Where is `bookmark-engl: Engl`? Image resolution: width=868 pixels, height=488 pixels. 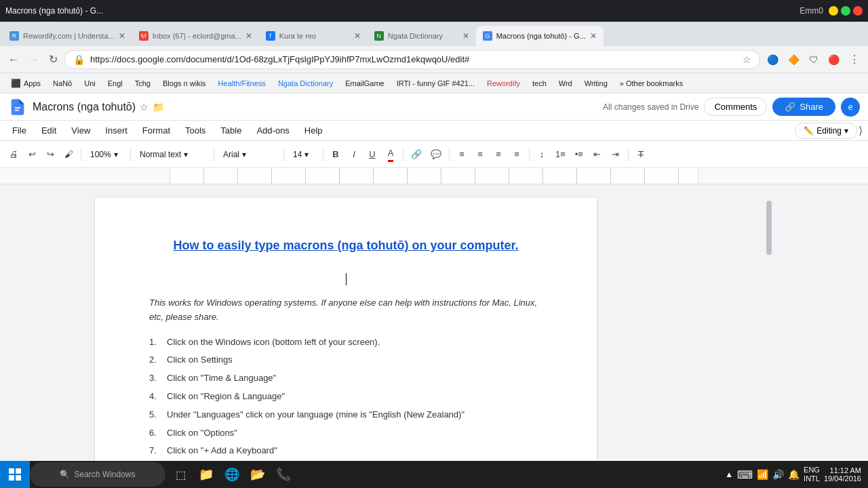 bookmark-engl: Engl is located at coordinates (115, 83).